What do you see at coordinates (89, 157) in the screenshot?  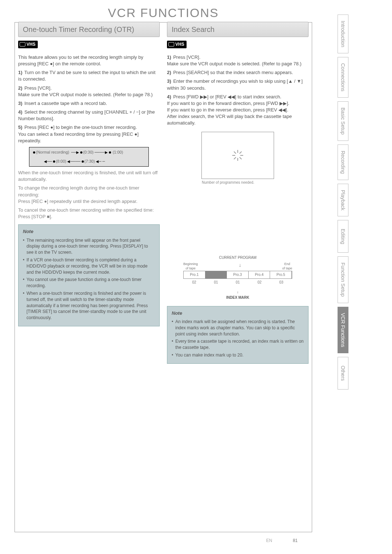 I see `timing-diagram: (Normal recording) ──▶ (0:30) ────▶ (1:0…` at bounding box center [89, 157].